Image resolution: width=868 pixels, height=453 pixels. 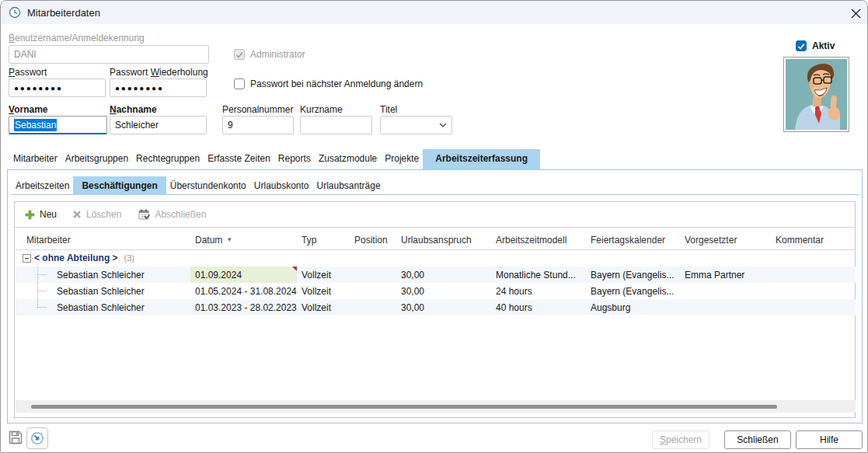 What do you see at coordinates (633, 239) in the screenshot?
I see `column-header-feiertagskalender: Feiertagskalender` at bounding box center [633, 239].